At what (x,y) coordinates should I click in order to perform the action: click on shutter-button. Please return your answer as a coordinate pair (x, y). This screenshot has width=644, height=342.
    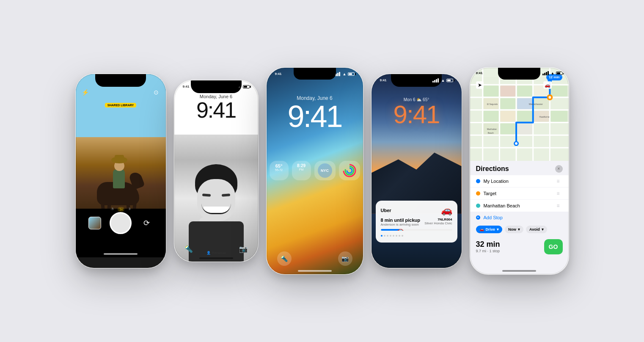
    Looking at the image, I should click on (121, 223).